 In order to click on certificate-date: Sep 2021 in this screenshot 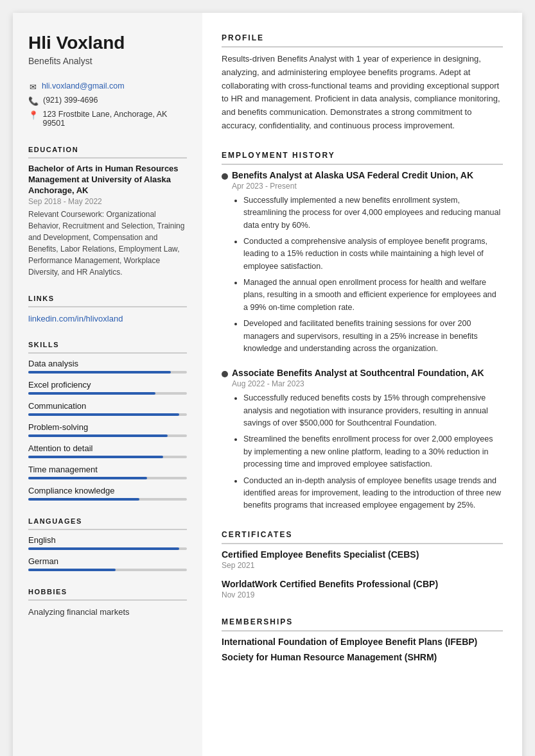, I will do `click(362, 565)`.